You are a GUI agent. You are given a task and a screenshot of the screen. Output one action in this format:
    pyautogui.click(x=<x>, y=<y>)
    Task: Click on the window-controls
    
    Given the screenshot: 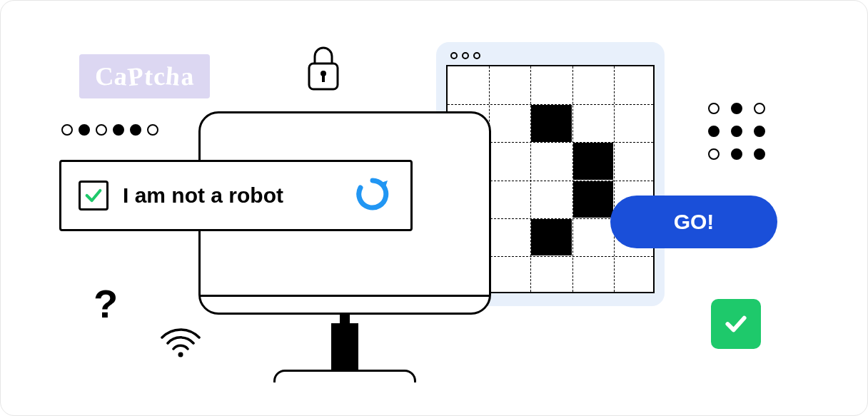 What is the action you would take?
    pyautogui.click(x=552, y=56)
    